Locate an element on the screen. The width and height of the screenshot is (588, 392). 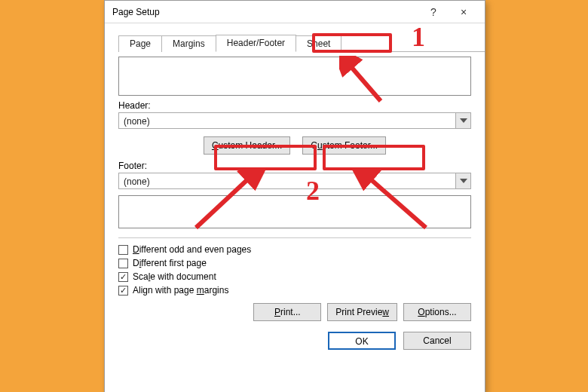
checkbox-align-margins is located at coordinates (124, 291).